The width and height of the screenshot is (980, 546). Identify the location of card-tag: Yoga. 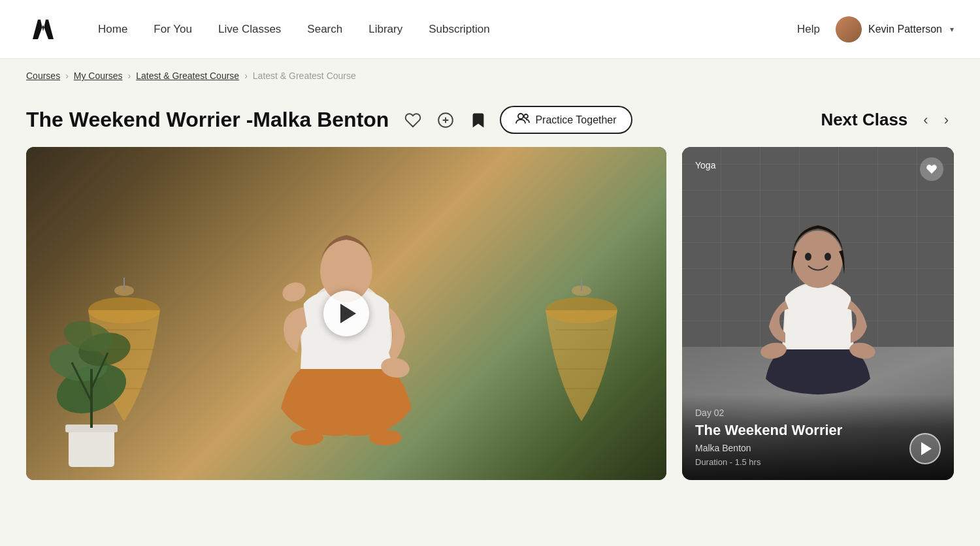
(706, 165).